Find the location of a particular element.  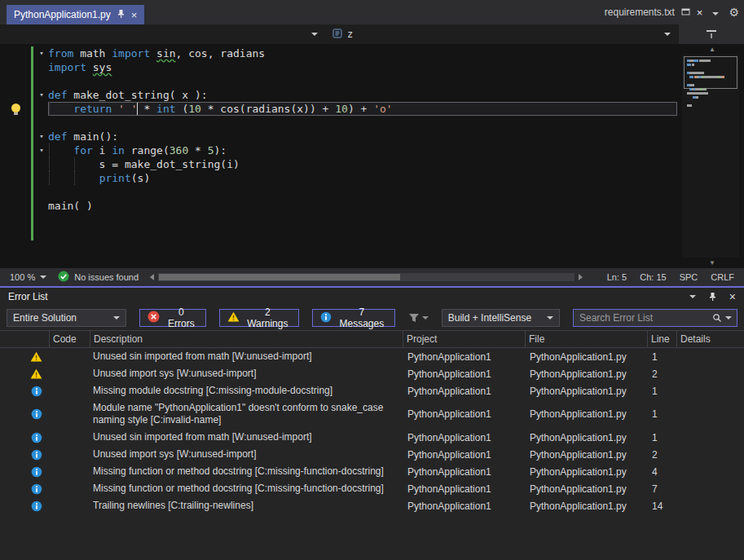

warnings-filter-button: 2 Warnings is located at coordinates (259, 318).